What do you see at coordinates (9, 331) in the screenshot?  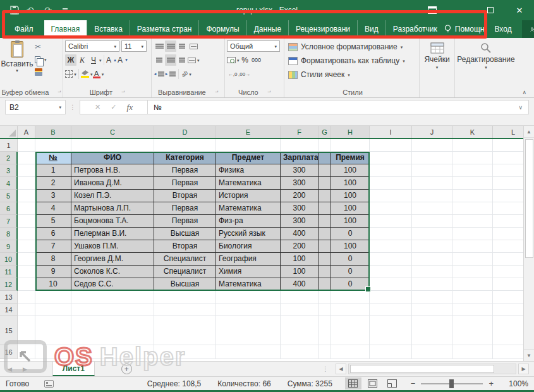 I see `row-header-15: 15` at bounding box center [9, 331].